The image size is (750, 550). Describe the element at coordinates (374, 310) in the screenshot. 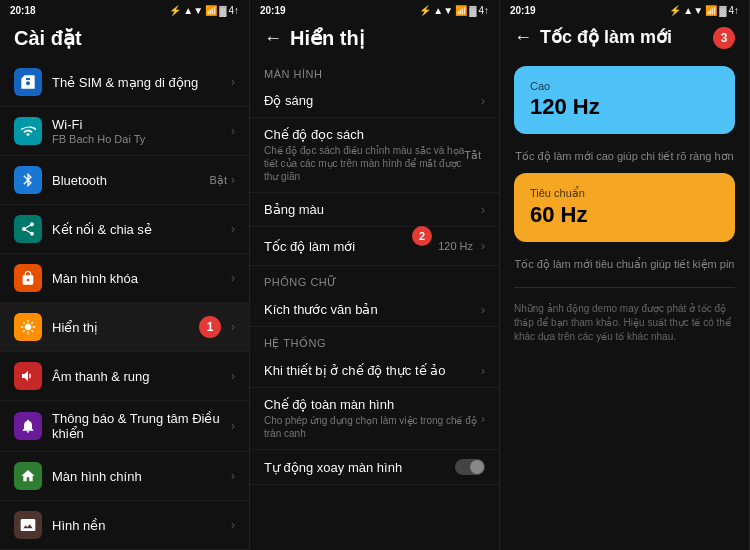

I see `display-item-fontsize: Kích thước văn bản ›` at that location.